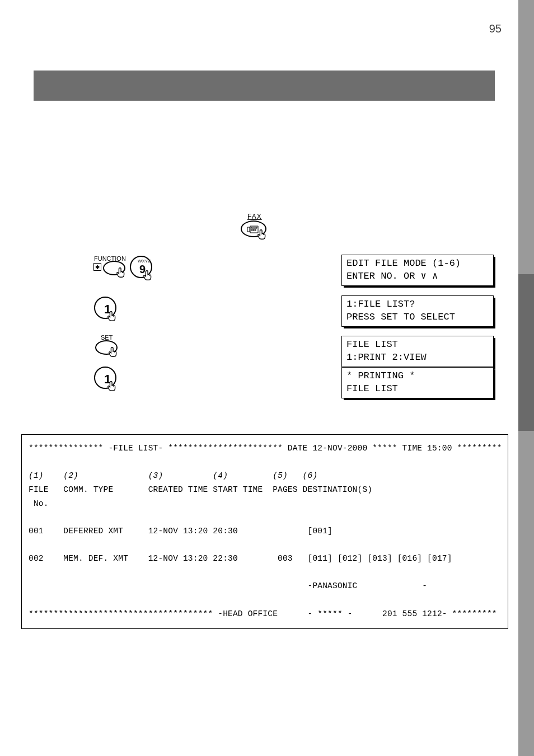  Describe the element at coordinates (263, 614) in the screenshot. I see `printout-footer: ************************************* -H…` at that location.